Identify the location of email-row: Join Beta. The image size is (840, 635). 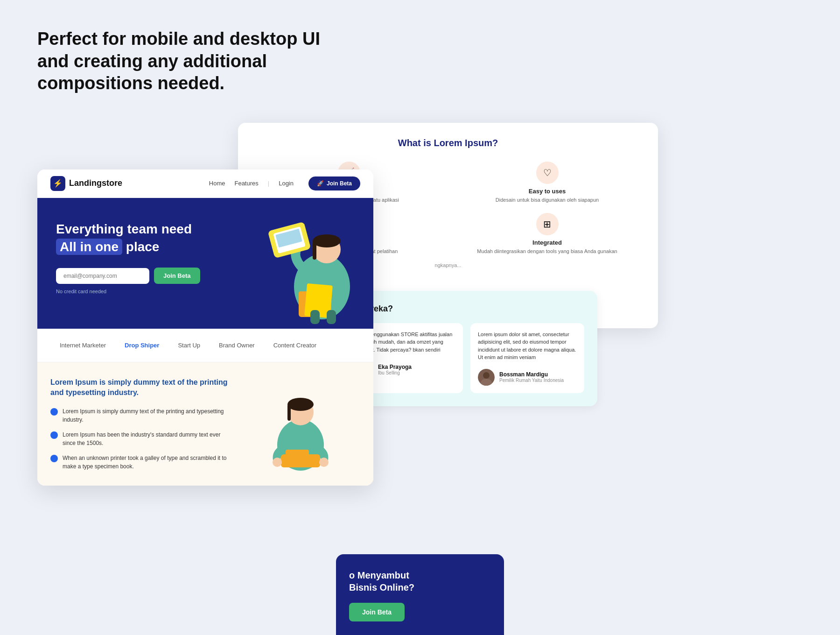
(205, 275).